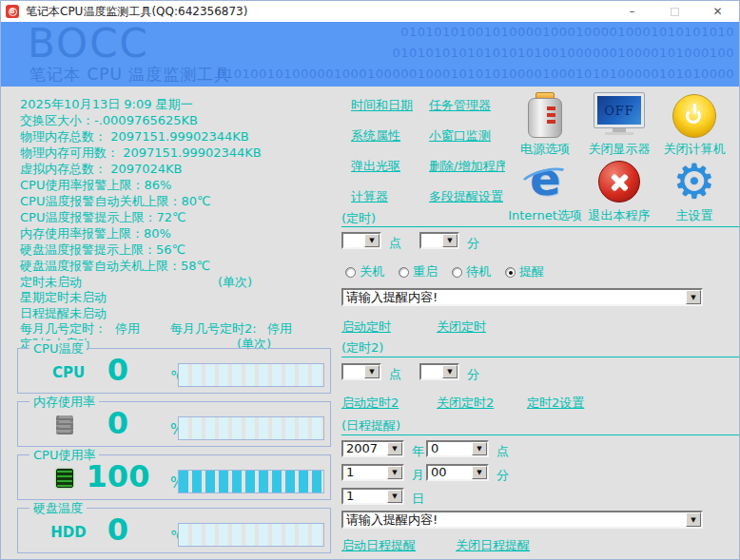 The height and width of the screenshot is (560, 740). What do you see at coordinates (540, 435) in the screenshot?
I see `schedule-divider` at bounding box center [540, 435].